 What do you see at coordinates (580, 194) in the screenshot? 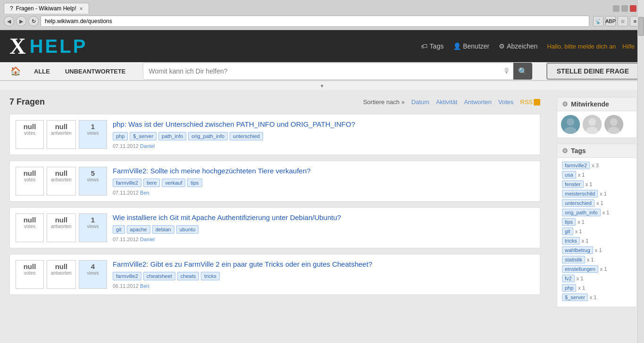
I see `sidebar-tag-name: meisterschild` at bounding box center [580, 194].